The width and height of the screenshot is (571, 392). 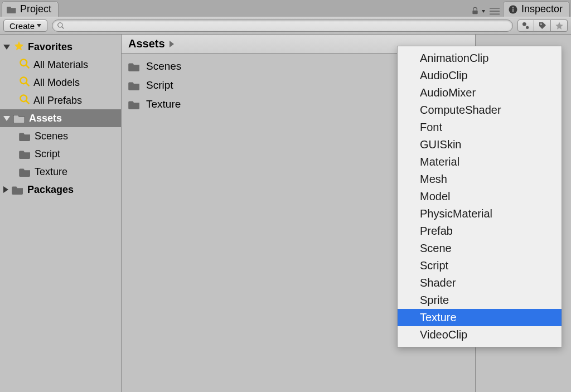 What do you see at coordinates (58, 100) in the screenshot?
I see `favorite-label: All Prefabs` at bounding box center [58, 100].